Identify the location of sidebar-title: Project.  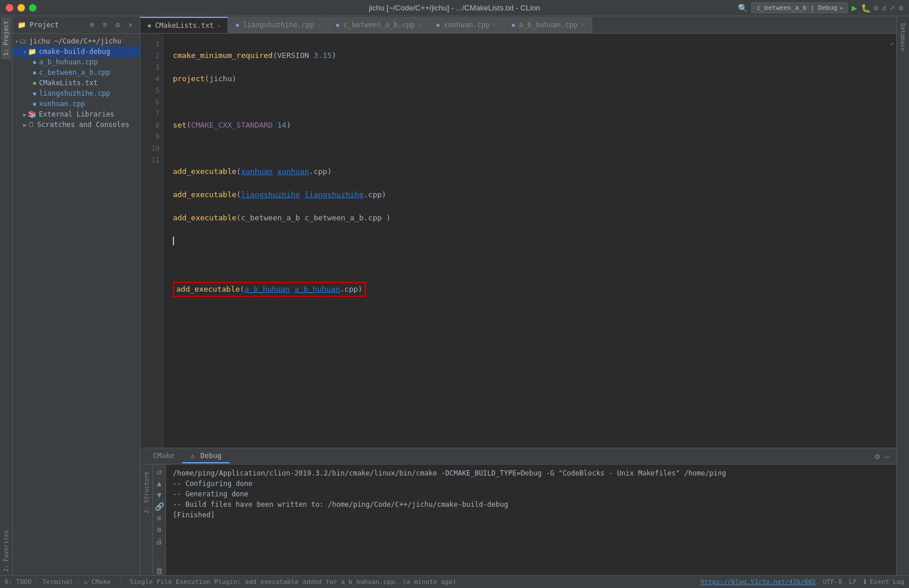
(57, 25).